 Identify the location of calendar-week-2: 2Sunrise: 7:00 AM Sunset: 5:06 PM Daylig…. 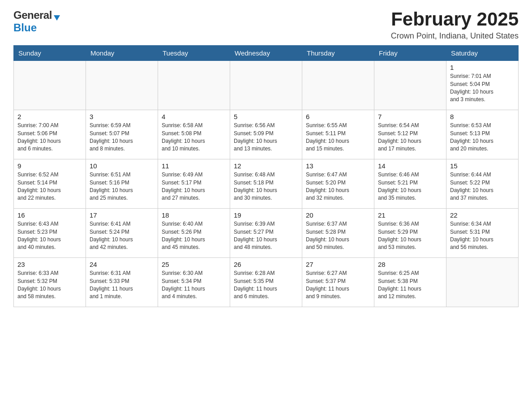
(266, 135).